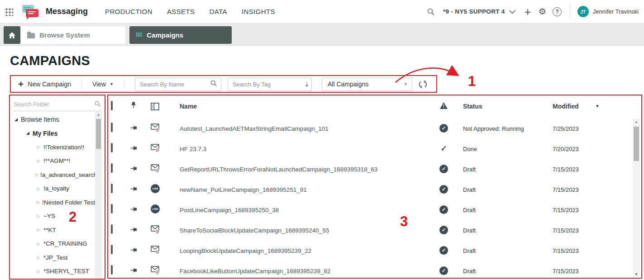  What do you see at coordinates (52, 119) in the screenshot?
I see `tree-item-browse-items: Browse Items` at bounding box center [52, 119].